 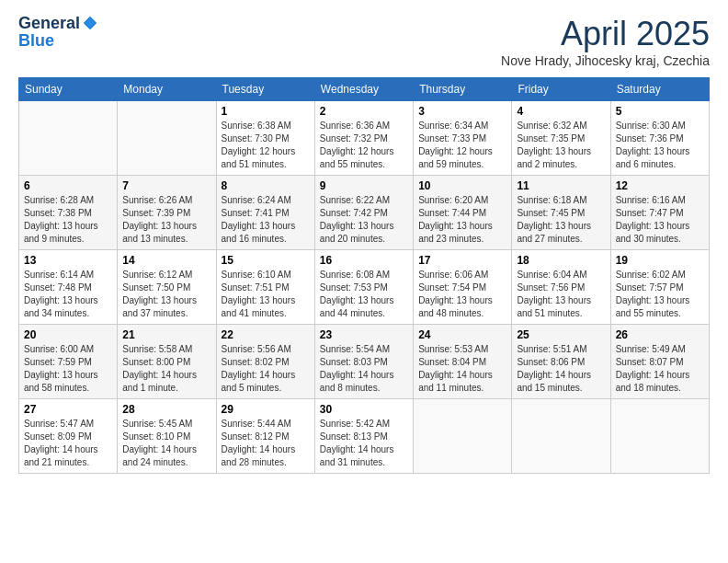 What do you see at coordinates (266, 111) in the screenshot?
I see `day-number: 1` at bounding box center [266, 111].